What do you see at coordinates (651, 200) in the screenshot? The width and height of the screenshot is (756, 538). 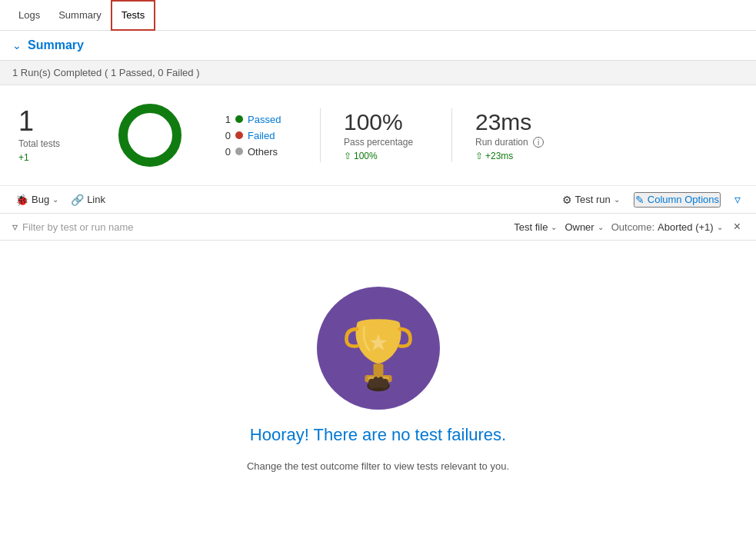 I see `toolbar-right: ⚙ Test run ⌄ ✎ Column Options ▿` at bounding box center [651, 200].